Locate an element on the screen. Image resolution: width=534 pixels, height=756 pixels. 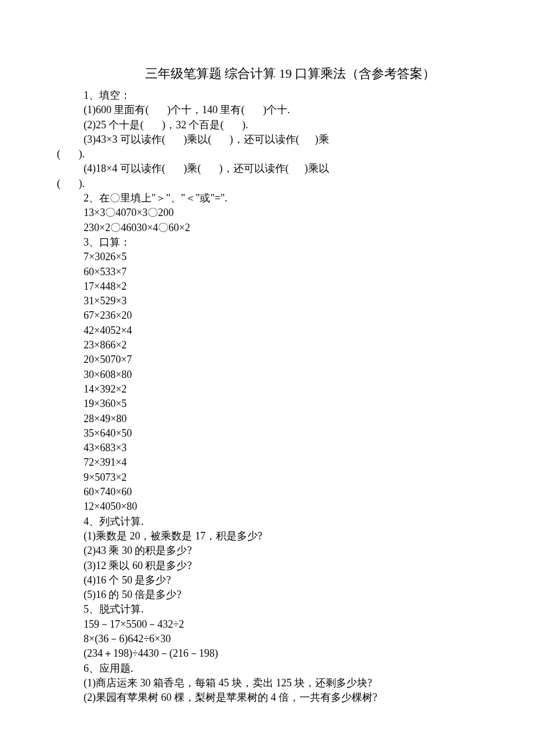
q3-line-12: 28×49×80 is located at coordinates (267, 419).